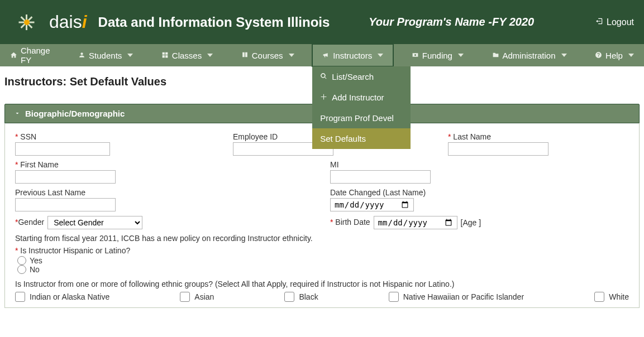 This screenshot has width=644, height=337. I want to click on hispanic-radio-group: Yes No, so click(322, 265).